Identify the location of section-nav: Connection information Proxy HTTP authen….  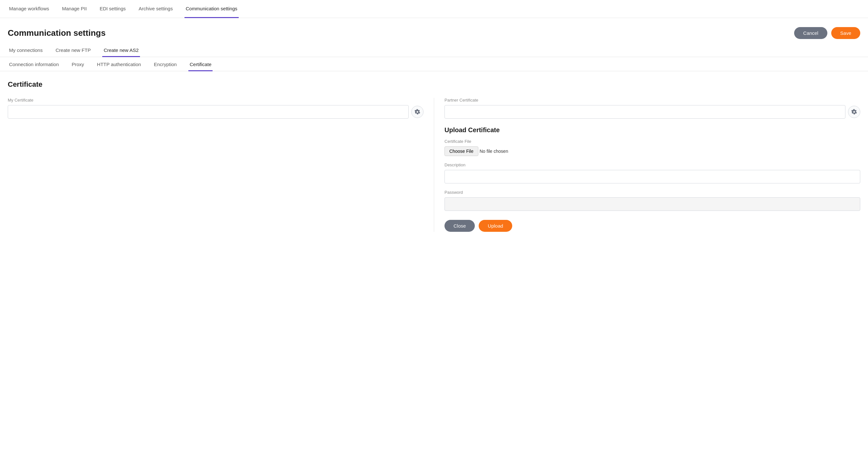
(434, 65).